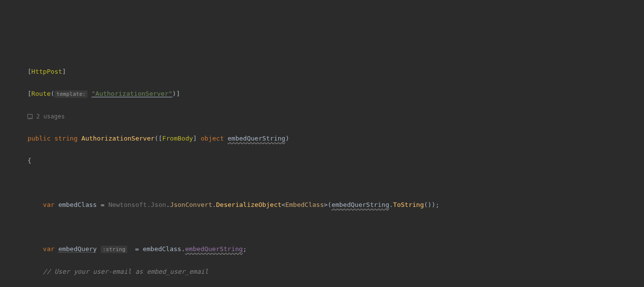  I want to click on usages-icon, so click(30, 116).